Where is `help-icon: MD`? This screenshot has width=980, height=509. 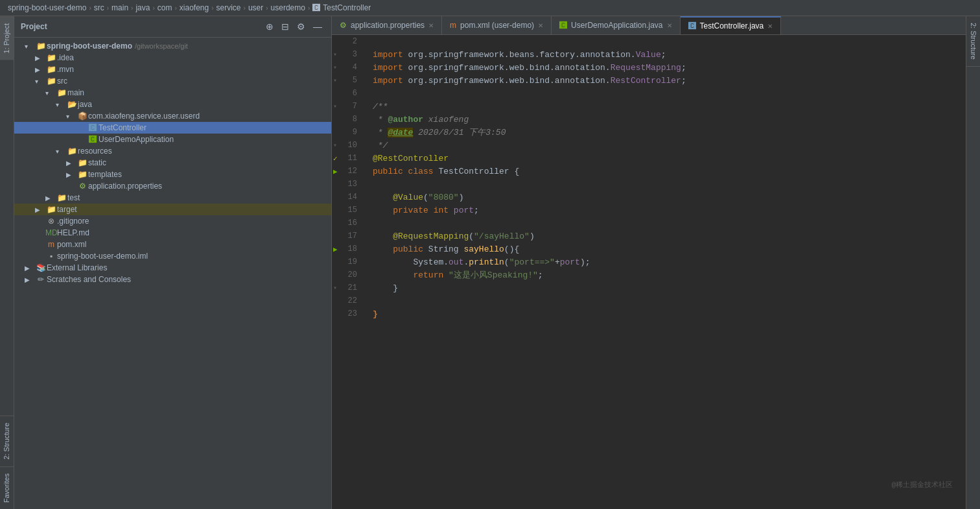 help-icon: MD is located at coordinates (51, 233).